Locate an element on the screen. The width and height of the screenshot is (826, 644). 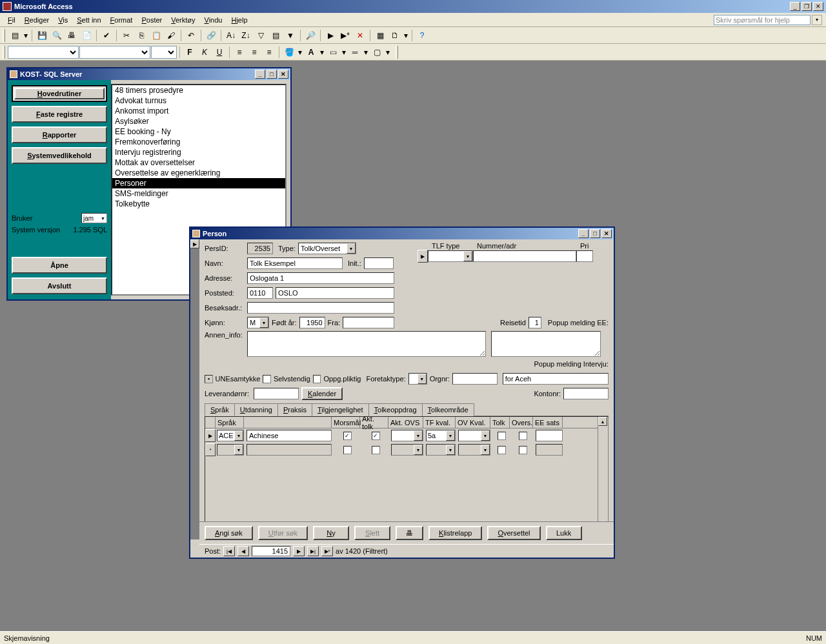
oversettel-button: Oversettel is located at coordinates (514, 533).